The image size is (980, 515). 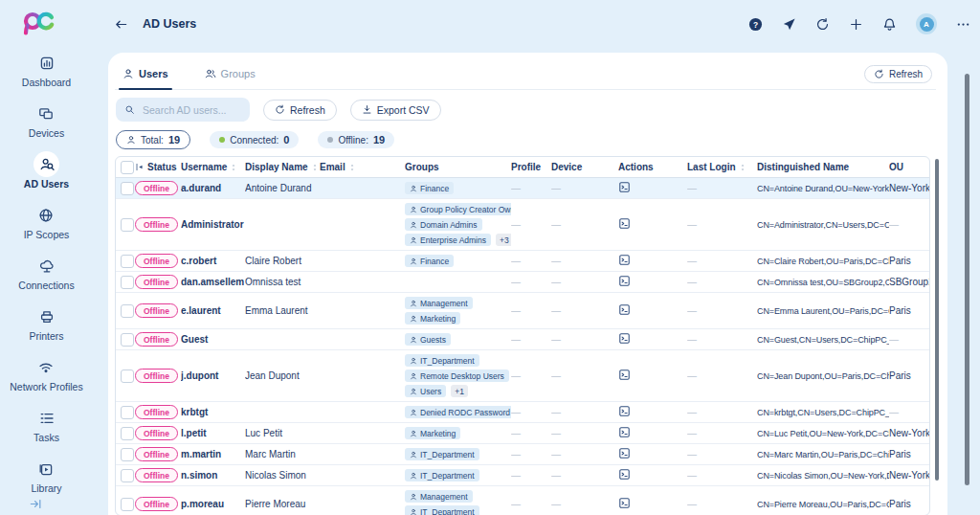 What do you see at coordinates (282, 167) in the screenshot?
I see `column-header-display-name: Display Name` at bounding box center [282, 167].